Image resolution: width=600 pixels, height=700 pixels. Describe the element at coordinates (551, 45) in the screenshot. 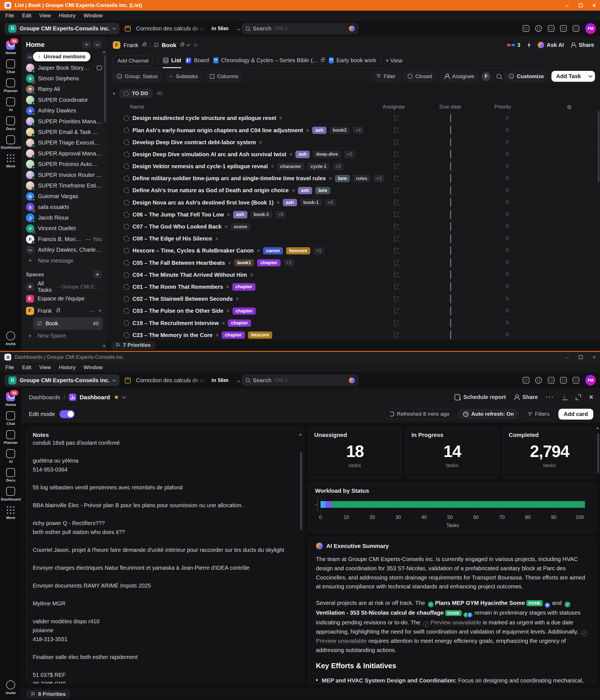

I see `ask-ai-button: Ask AI` at that location.